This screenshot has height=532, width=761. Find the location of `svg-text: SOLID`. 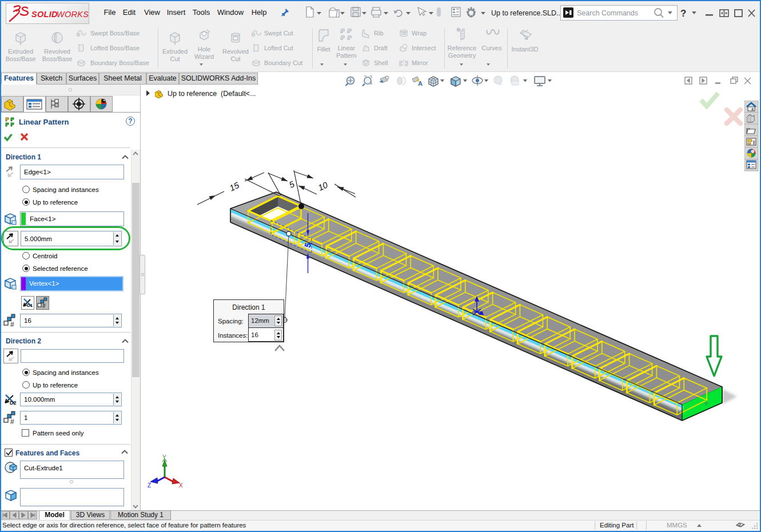

svg-text: SOLID is located at coordinates (45, 14).